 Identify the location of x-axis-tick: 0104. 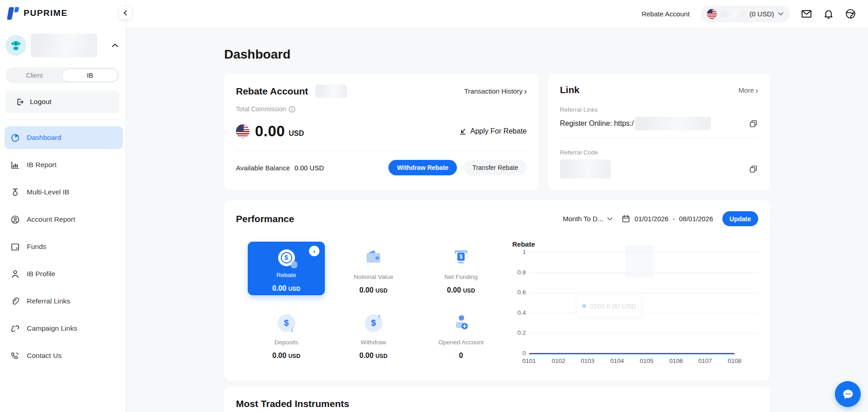
(617, 361).